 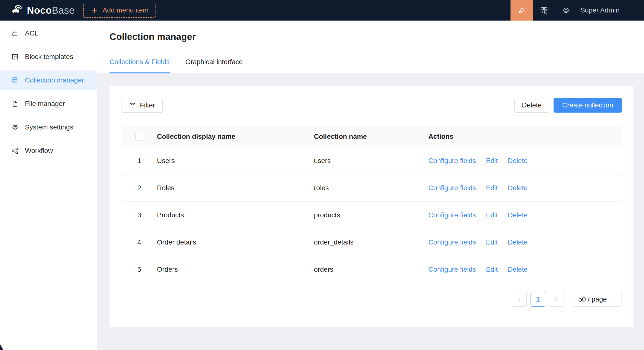 I want to click on row-index: 1, so click(x=139, y=161).